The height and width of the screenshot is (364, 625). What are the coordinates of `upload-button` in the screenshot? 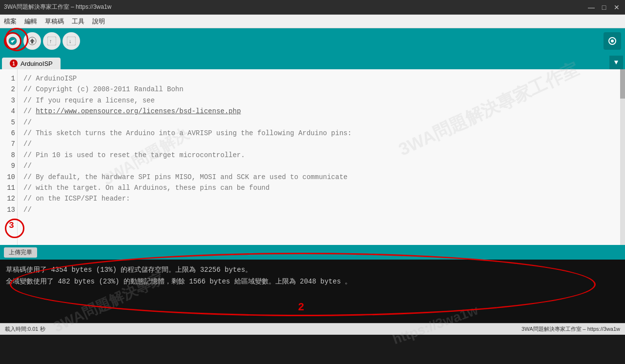 It's located at (32, 41).